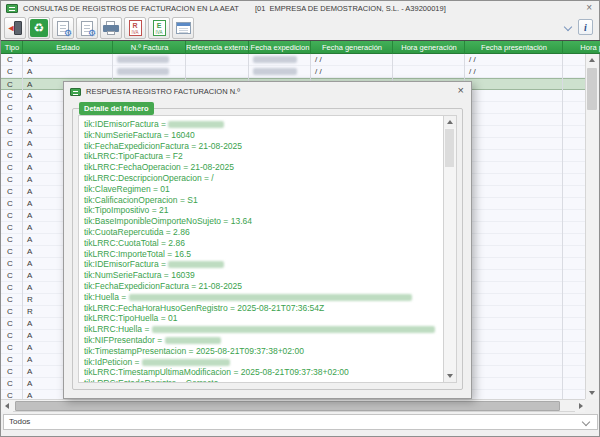  What do you see at coordinates (68, 60) in the screenshot?
I see `table-cell: A` at bounding box center [68, 60].